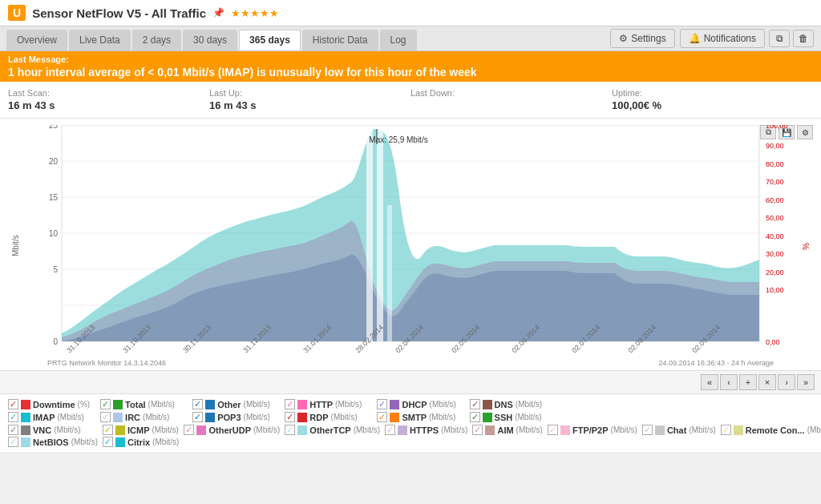  Describe the element at coordinates (382, 417) in the screenshot. I see `legend-check-smtp: ✓` at that location.